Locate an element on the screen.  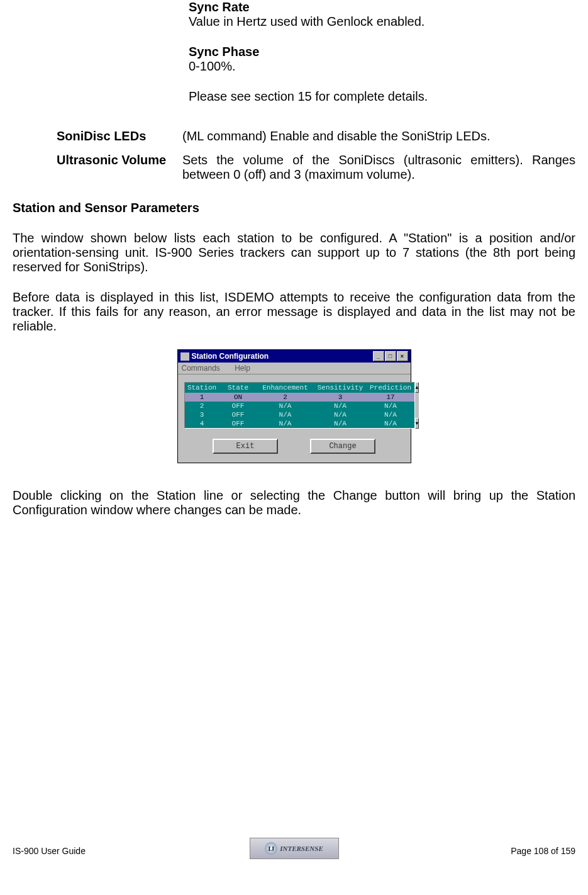
intersense-logo: IJ INTERSENSE is located at coordinates (294, 848).